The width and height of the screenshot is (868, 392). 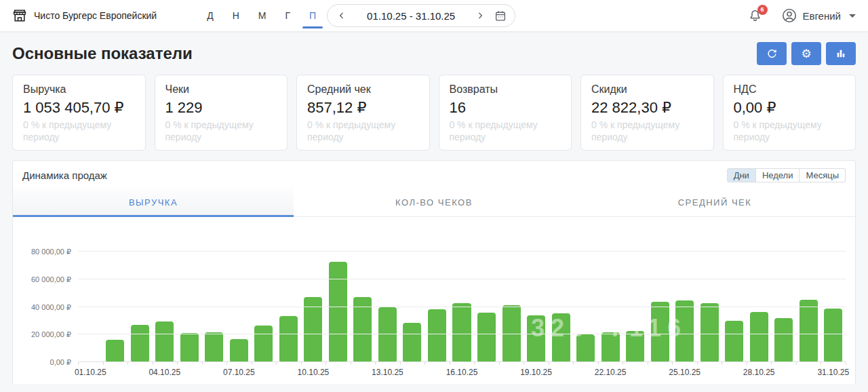 What do you see at coordinates (480, 16) in the screenshot?
I see `next-period-button` at bounding box center [480, 16].